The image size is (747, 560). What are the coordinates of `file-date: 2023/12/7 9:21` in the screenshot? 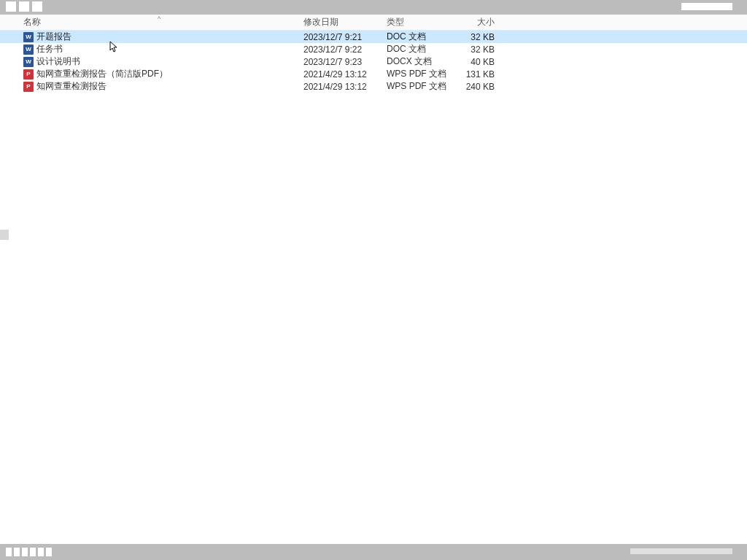 It's located at (345, 37).